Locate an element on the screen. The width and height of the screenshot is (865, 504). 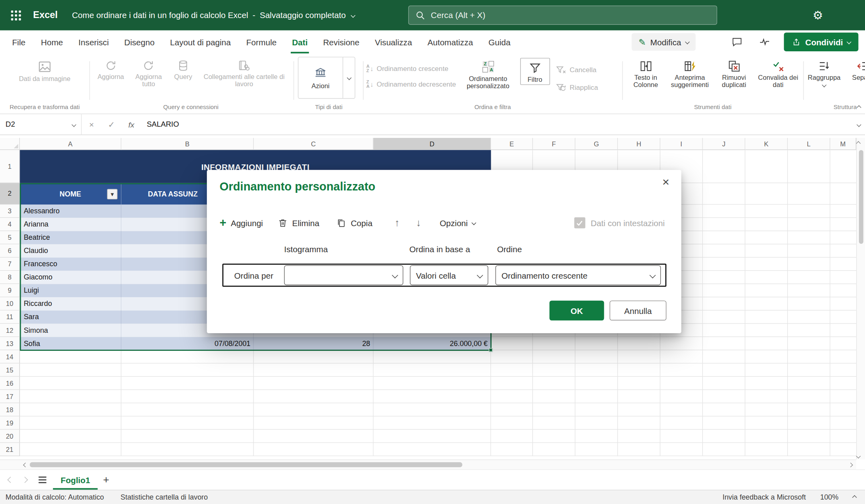
text-to-columns-button: Testo in Colonne is located at coordinates (646, 73).